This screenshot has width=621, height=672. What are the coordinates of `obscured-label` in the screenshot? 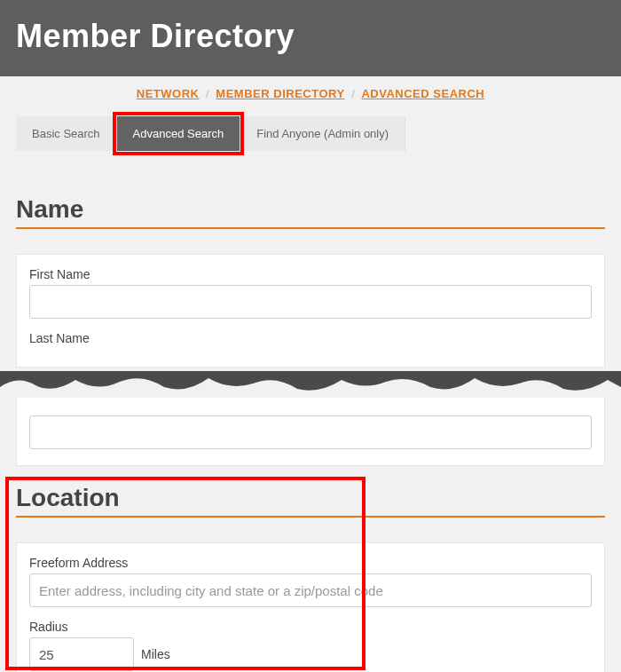 It's located at (310, 404).